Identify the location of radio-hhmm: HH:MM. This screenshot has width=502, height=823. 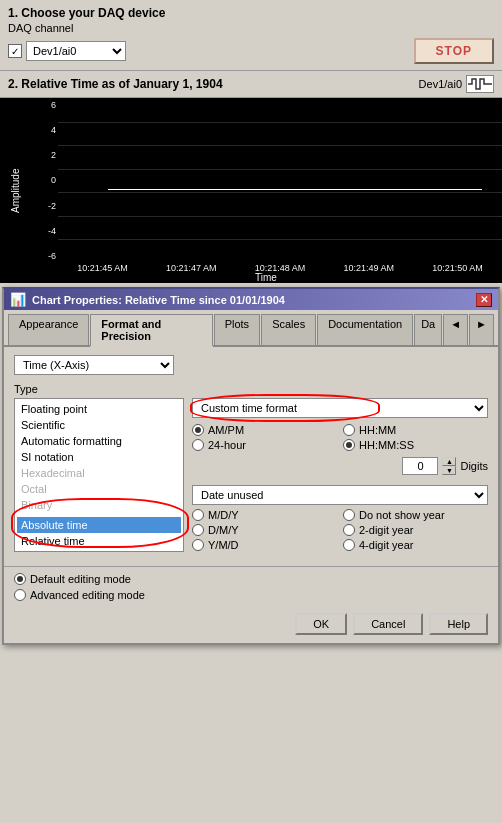
(416, 430).